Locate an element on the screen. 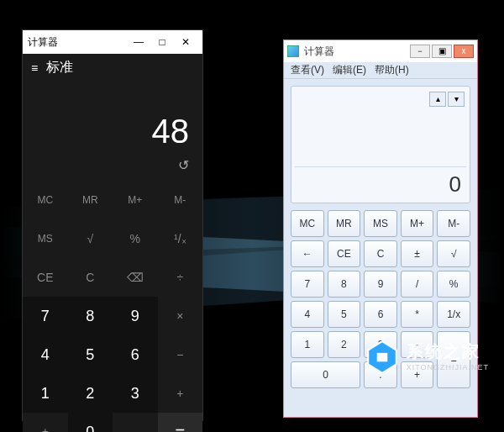  digit-3-button: 3 is located at coordinates (135, 393).